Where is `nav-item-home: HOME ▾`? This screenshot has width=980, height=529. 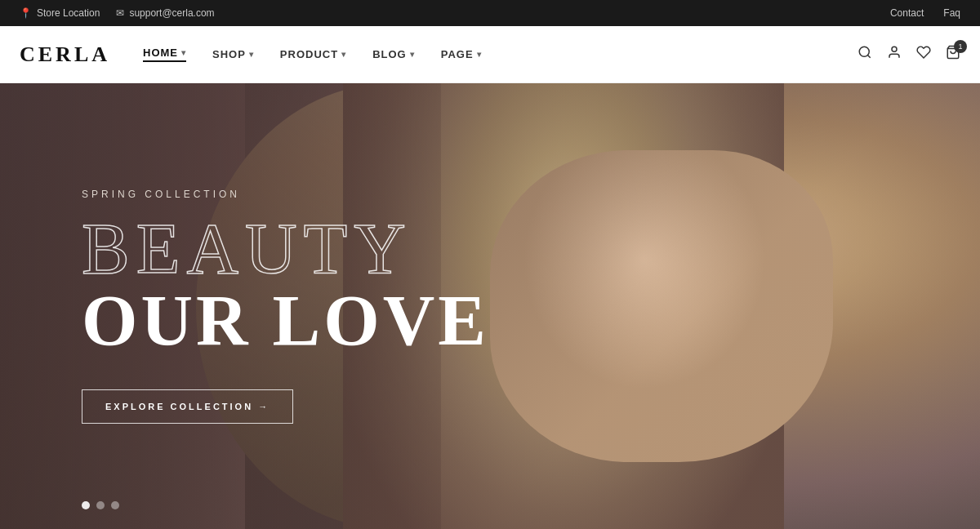 nav-item-home: HOME ▾ is located at coordinates (165, 54).